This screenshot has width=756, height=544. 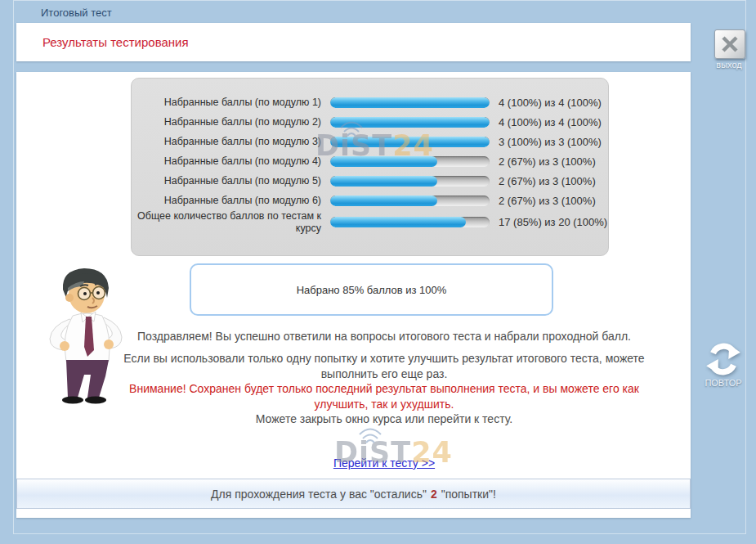 I want to click on score-value: 3 (100%) из 3 (100%), so click(x=553, y=142).